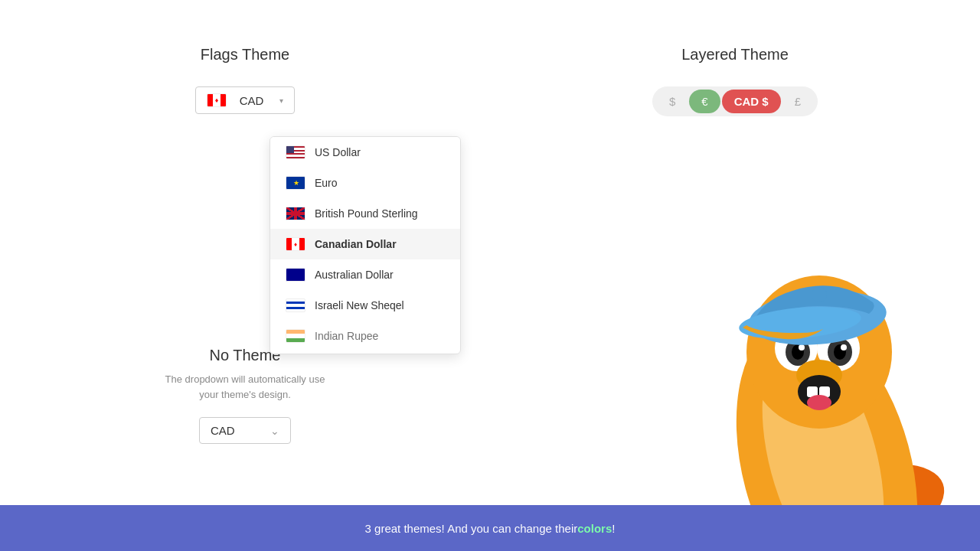 This screenshot has height=551, width=980. What do you see at coordinates (296, 183) in the screenshot?
I see `flag-eu-icon: ★` at bounding box center [296, 183].